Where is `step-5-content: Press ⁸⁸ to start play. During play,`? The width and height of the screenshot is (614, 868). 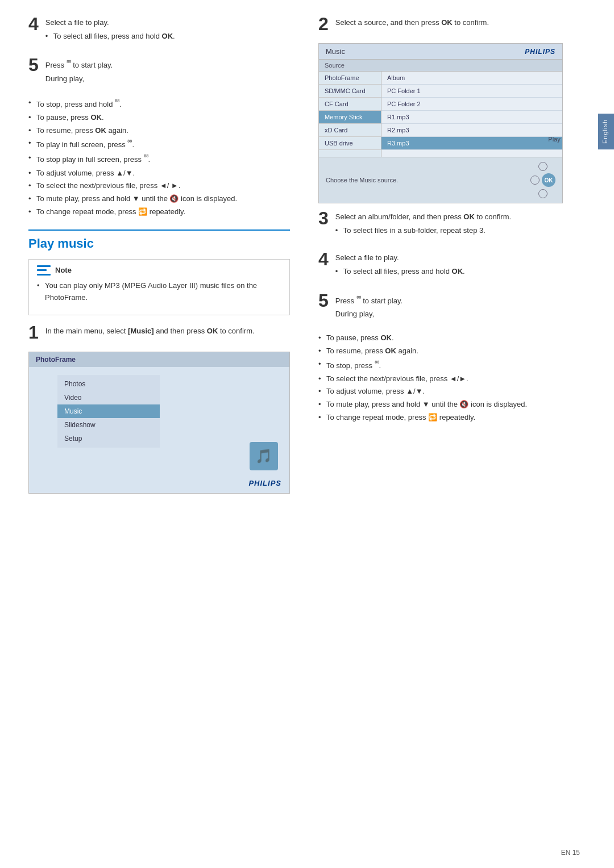 step-5-content: Press ⁸⁸ to start play. During play, is located at coordinates (168, 72).